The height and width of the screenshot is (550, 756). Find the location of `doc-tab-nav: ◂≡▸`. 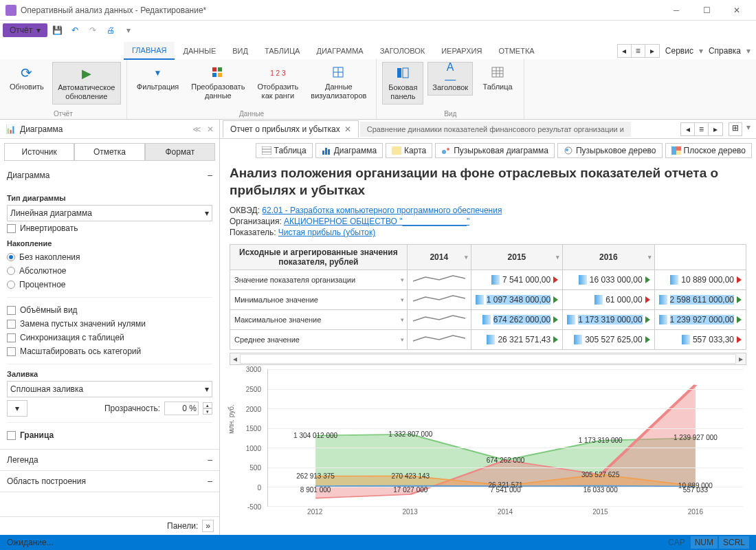

doc-tab-nav: ◂≡▸ is located at coordinates (702, 129).